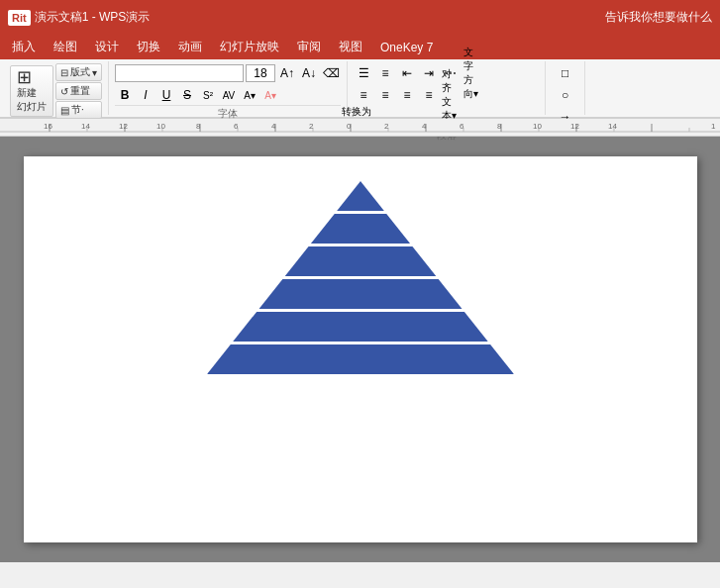 The image size is (720, 588). Describe the element at coordinates (385, 95) in the screenshot. I see `align-center-button: ≡` at that location.